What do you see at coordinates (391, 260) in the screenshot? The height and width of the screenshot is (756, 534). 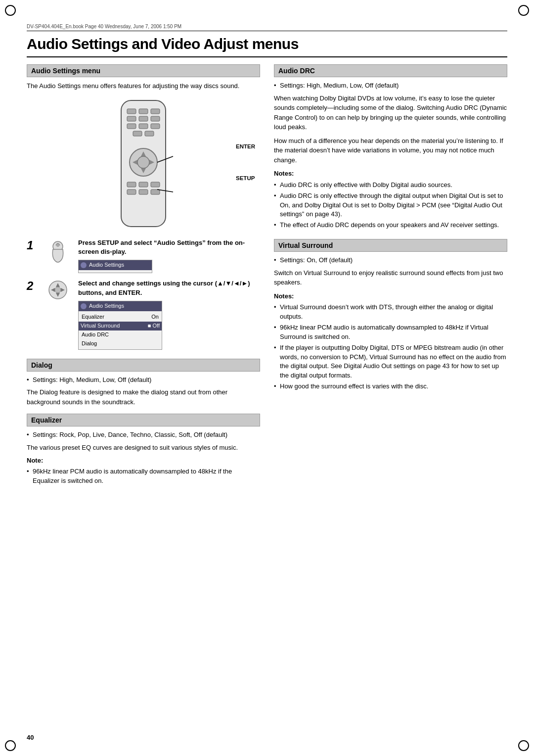 I see `virtual-surround-bullet: Settings: On, Off (default)` at bounding box center [391, 260].